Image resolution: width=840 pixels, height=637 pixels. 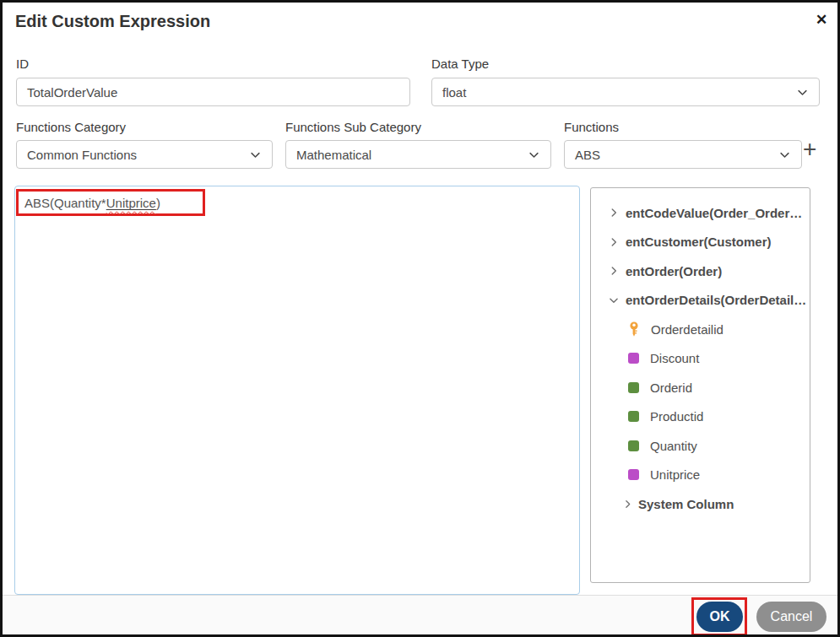 I want to click on primary-key-icon, so click(x=634, y=329).